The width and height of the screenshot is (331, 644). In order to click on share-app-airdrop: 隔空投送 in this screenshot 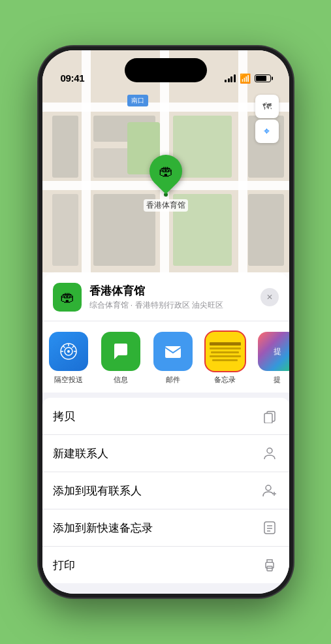, I will do `click(69, 358)`.